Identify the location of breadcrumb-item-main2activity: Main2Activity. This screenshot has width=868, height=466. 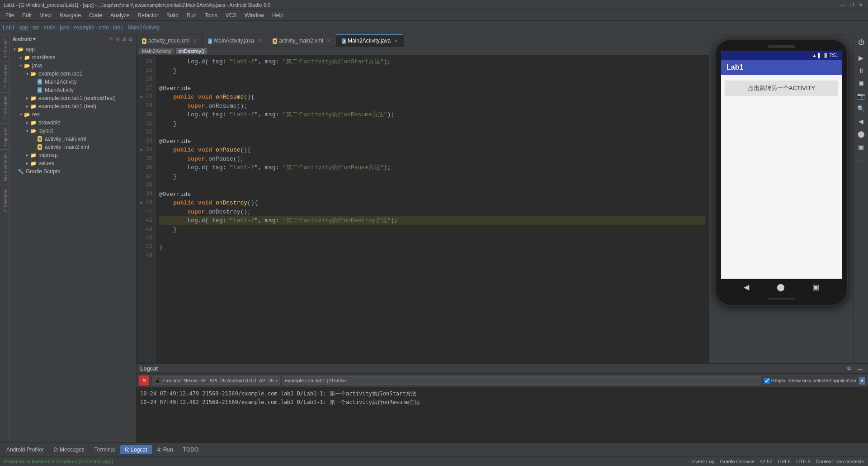
(144, 28).